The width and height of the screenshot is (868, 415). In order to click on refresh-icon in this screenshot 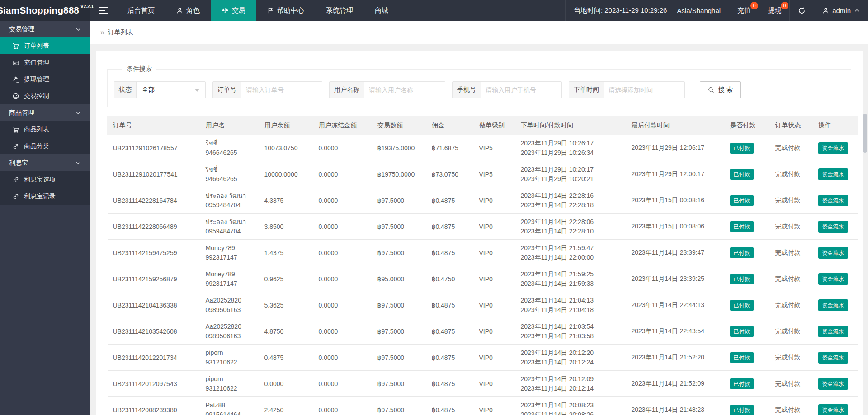, I will do `click(802, 11)`.